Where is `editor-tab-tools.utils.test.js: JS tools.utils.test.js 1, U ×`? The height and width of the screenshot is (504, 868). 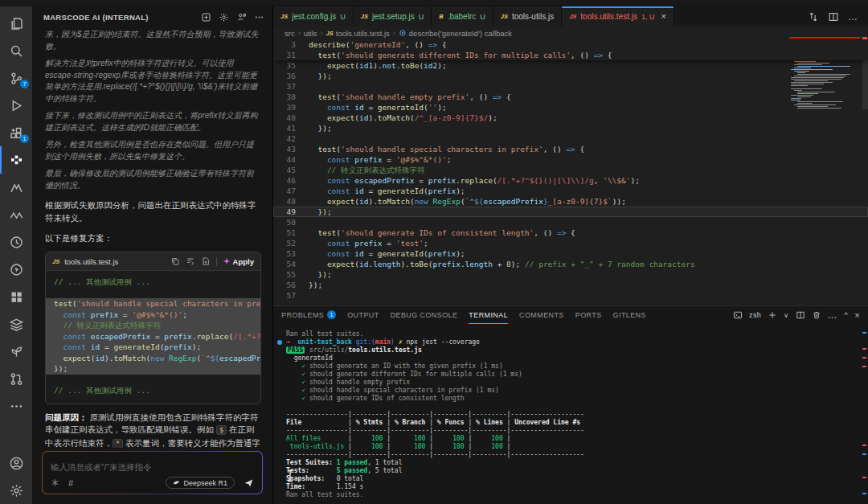
editor-tab-tools.utils.test.js: JS tools.utils.test.js 1, U × is located at coordinates (618, 16).